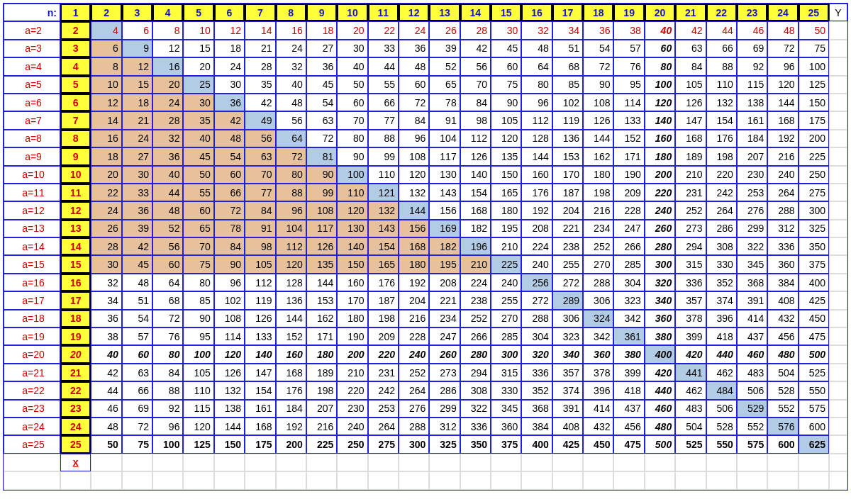  I want to click on cell-a22-n23: 506, so click(752, 390).